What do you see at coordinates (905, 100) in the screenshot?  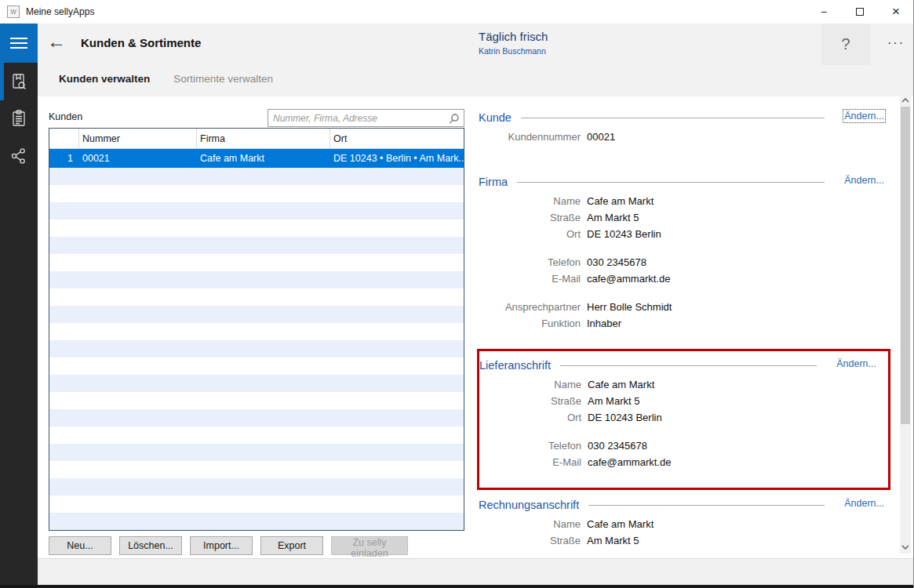 I see `scroll-up-icon` at bounding box center [905, 100].